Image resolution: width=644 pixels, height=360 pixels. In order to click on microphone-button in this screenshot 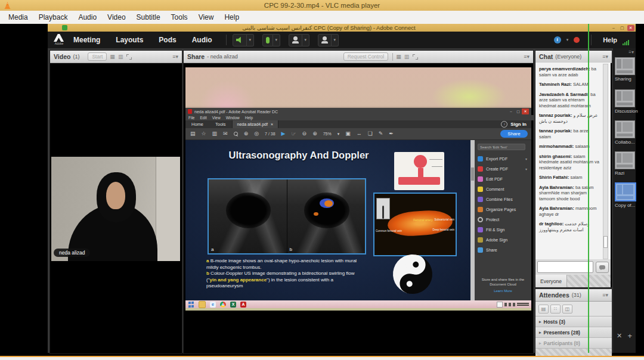, I will do `click(268, 41)`.